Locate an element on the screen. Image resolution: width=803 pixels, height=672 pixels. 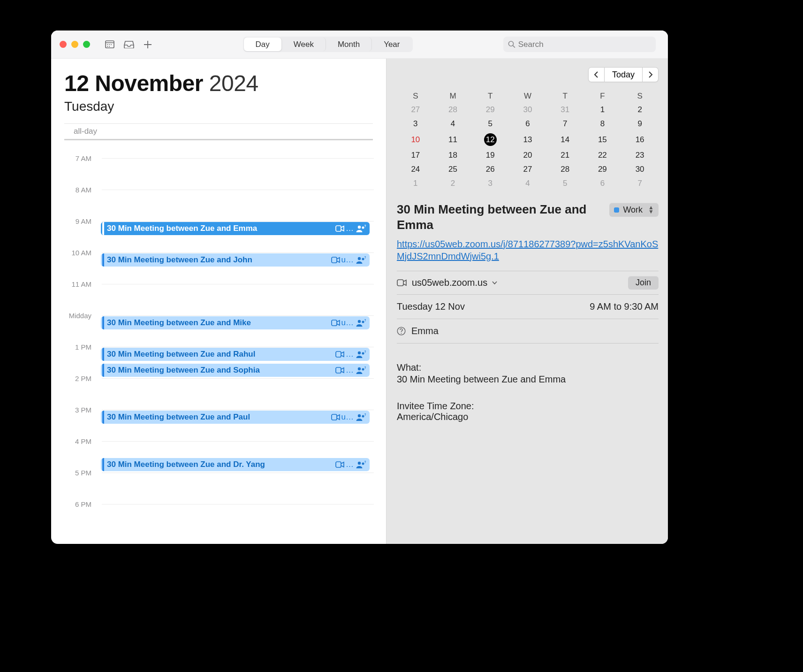
mini-weekday-header: T is located at coordinates (565, 96).